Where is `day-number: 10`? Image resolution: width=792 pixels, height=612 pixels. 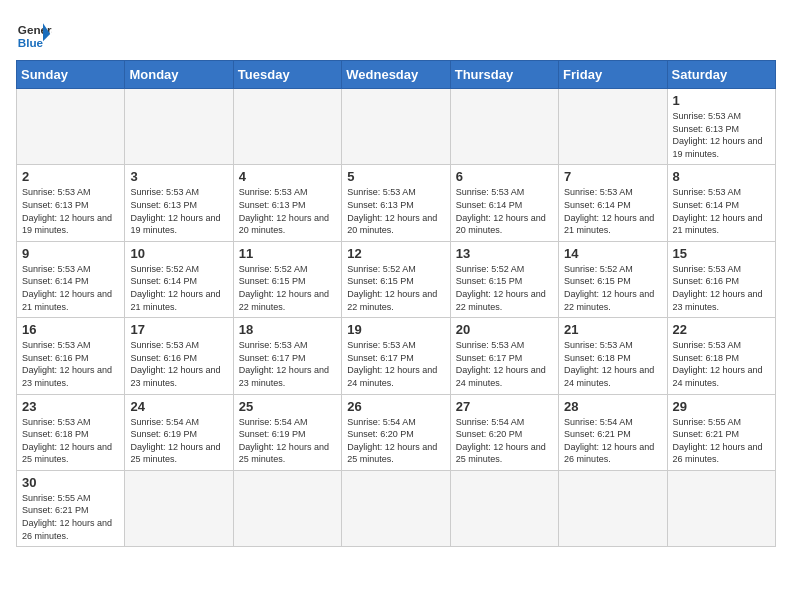 day-number: 10 is located at coordinates (178, 254).